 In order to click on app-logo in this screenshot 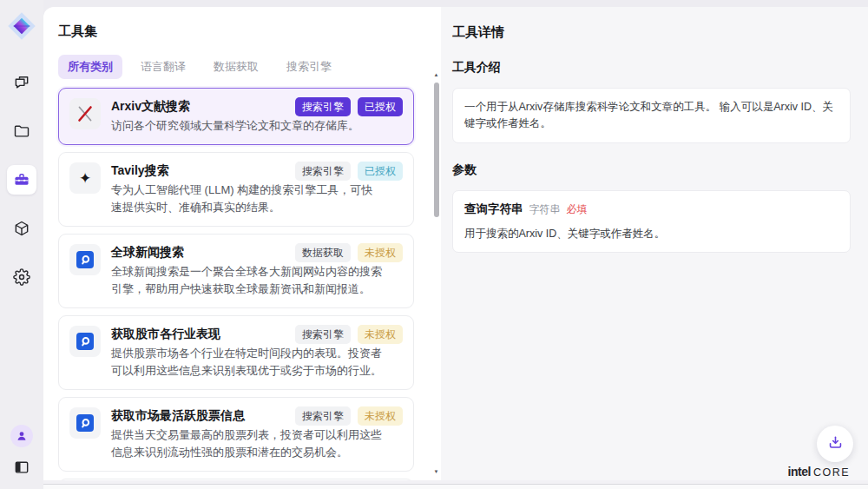, I will do `click(22, 28)`.